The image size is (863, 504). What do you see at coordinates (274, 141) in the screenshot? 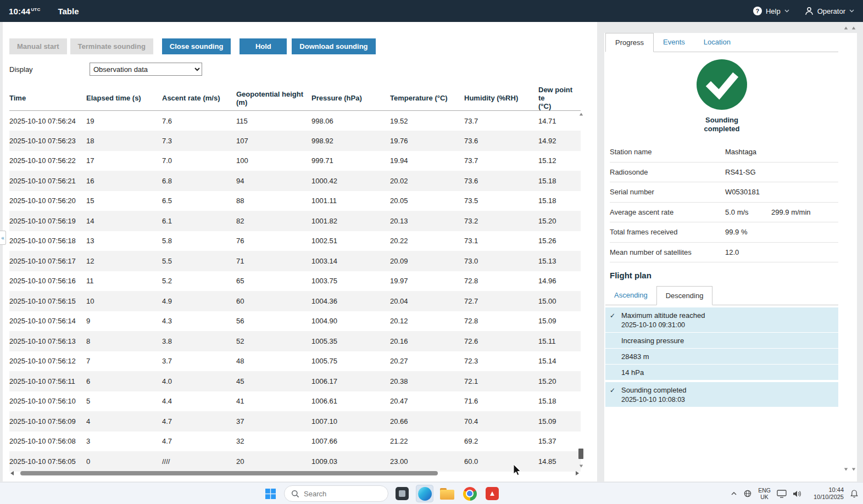
I see `table-cell: 107` at bounding box center [274, 141].